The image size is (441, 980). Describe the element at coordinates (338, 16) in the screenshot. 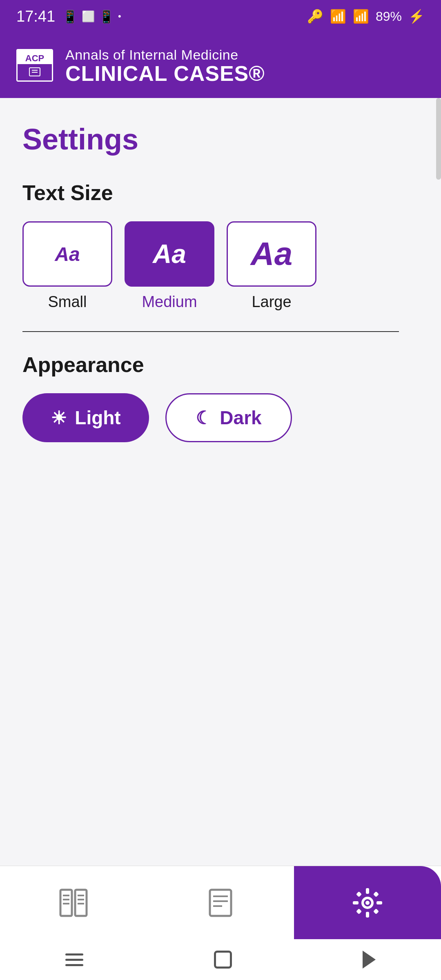

I see `wifi-icon: 📶` at that location.